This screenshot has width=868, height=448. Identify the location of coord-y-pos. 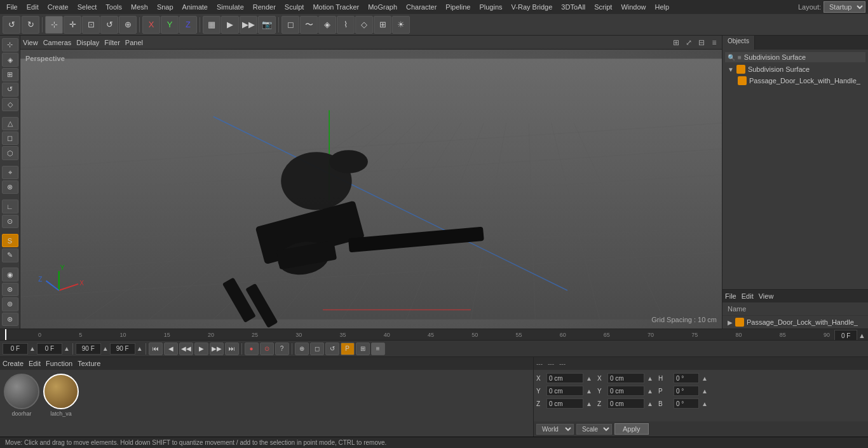
(565, 391).